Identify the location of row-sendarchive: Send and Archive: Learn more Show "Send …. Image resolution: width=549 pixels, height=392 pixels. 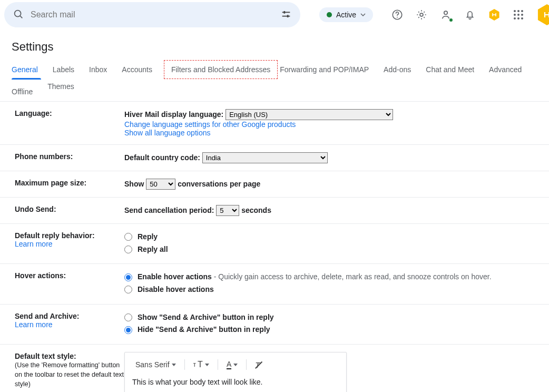
(274, 325).